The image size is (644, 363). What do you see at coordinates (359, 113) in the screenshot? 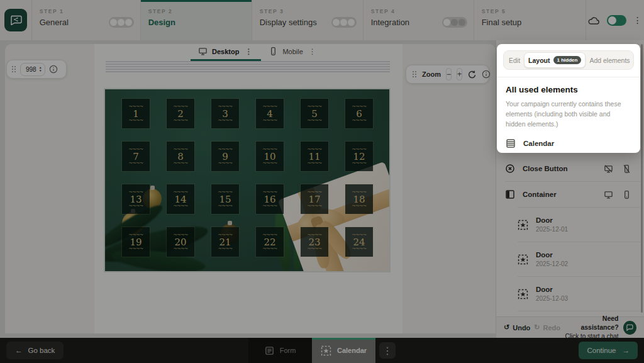
I see `calendar-door-6: ~~~~6~~~~` at bounding box center [359, 113].